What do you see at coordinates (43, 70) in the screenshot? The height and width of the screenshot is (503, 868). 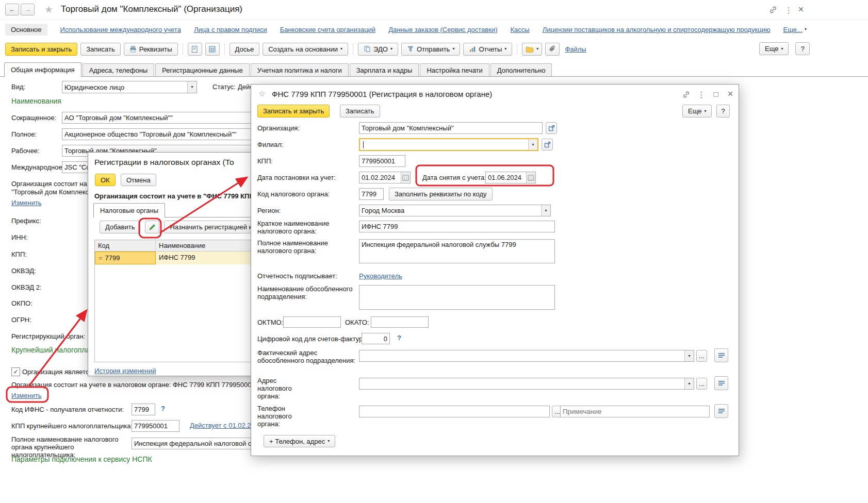 I see `tab-general-info: Общая информация` at bounding box center [43, 70].